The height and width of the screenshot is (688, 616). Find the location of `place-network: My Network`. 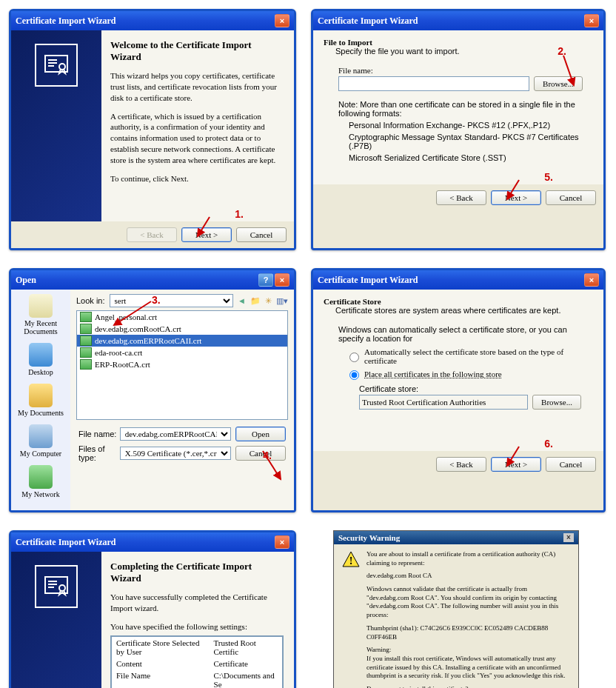

place-network: My Network is located at coordinates (41, 481).